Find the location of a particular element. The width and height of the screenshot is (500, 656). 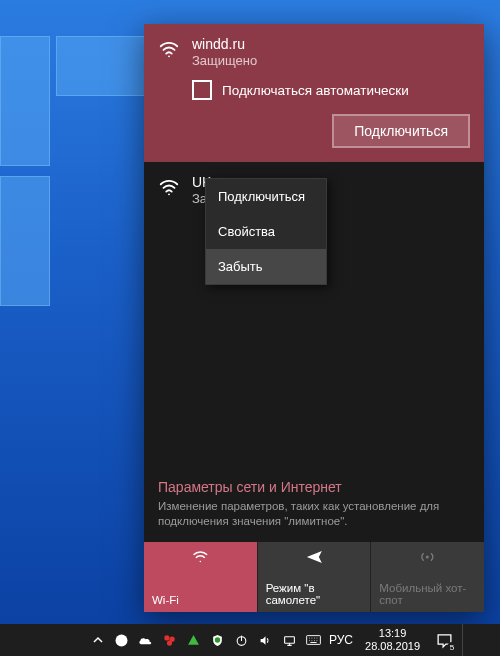

time: 13:19 is located at coordinates (392, 634).